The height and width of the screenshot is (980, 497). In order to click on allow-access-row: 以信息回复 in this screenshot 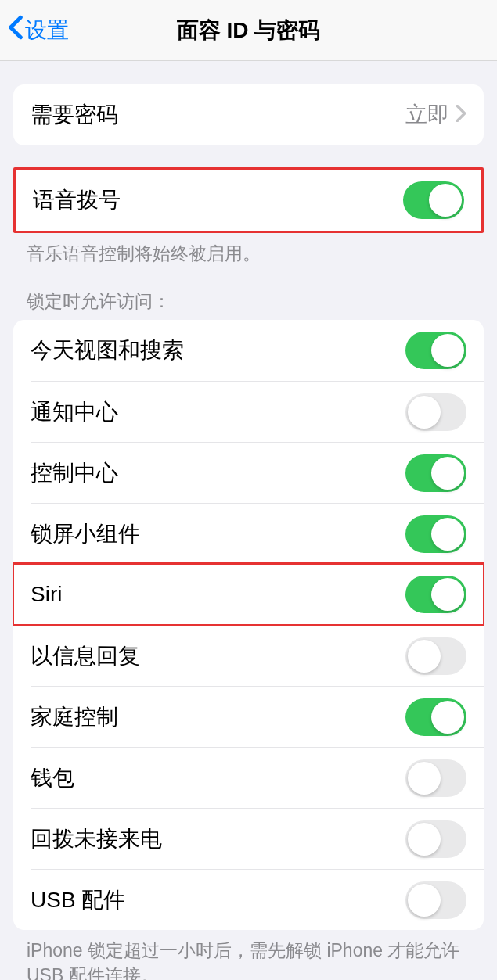, I will do `click(257, 655)`.